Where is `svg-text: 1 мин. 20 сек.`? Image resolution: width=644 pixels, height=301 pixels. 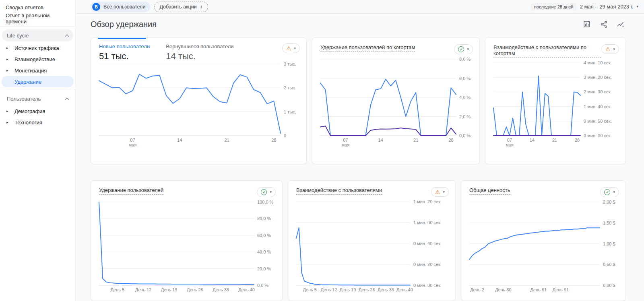 svg-text: 1 мин. 20 сек. is located at coordinates (427, 202).